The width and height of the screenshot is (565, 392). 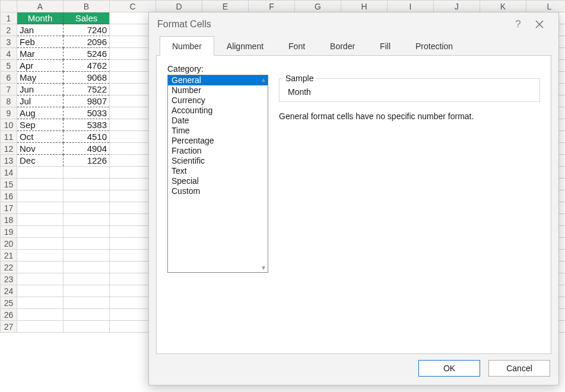 I want to click on category-item: Date, so click(x=218, y=121).